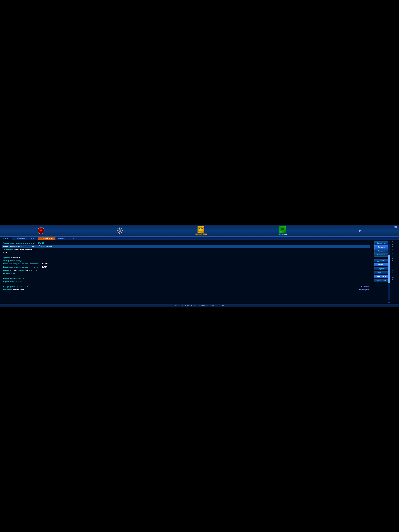  What do you see at coordinates (381, 261) in the screenshot?
I see `option-drugaya-os: Другая ОС` at bounding box center [381, 261].